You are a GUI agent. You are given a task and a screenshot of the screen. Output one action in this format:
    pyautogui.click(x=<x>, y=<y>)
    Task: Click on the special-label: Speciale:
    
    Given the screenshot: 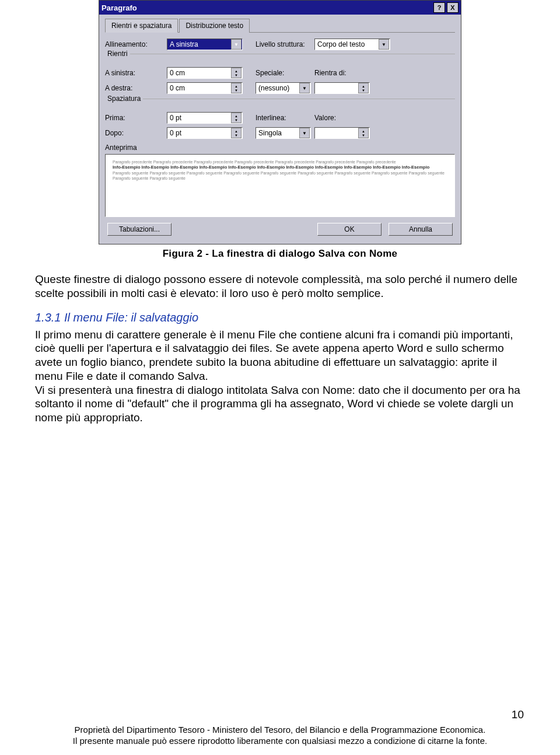 What is the action you would take?
    pyautogui.click(x=284, y=73)
    